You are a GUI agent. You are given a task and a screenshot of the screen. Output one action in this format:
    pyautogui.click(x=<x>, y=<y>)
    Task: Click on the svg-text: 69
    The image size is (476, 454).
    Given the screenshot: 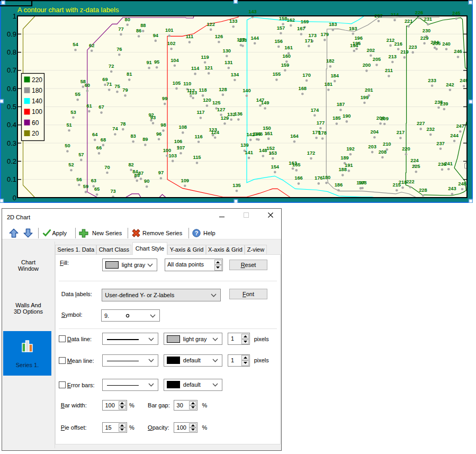 What is the action you would take?
    pyautogui.click(x=105, y=79)
    